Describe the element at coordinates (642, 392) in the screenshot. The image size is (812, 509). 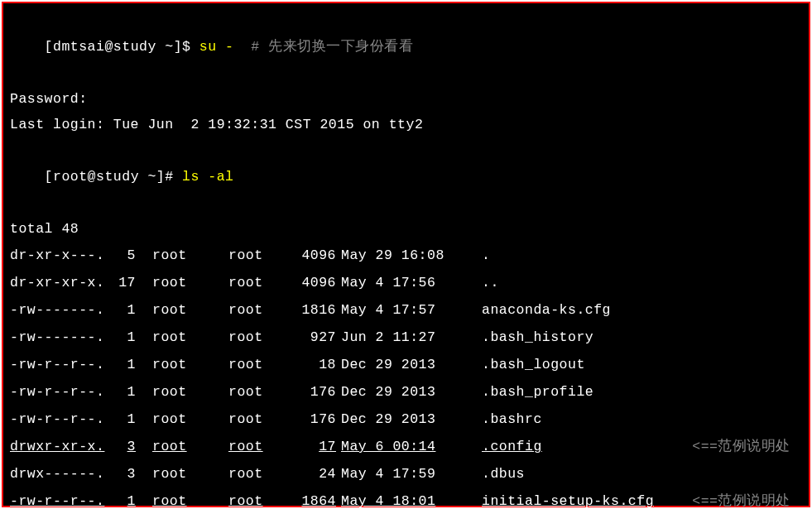
I see `name-col: .bash_profile` at that location.